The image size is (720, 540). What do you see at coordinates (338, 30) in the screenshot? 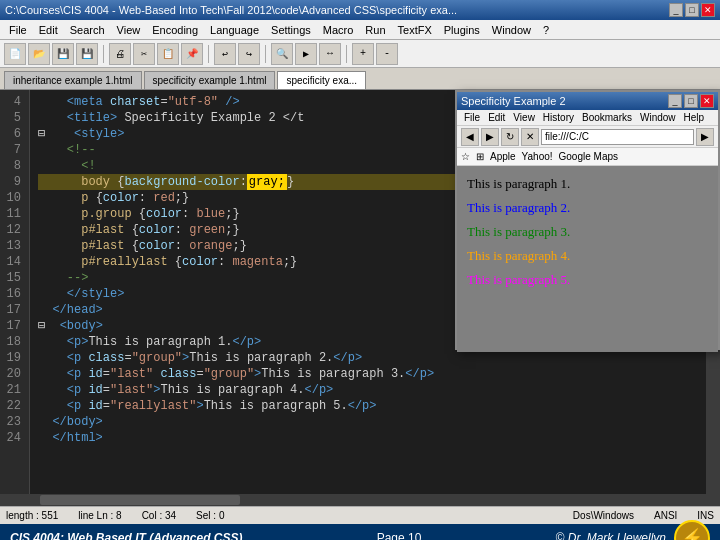
I see `menu-macro: Macro` at bounding box center [338, 30].